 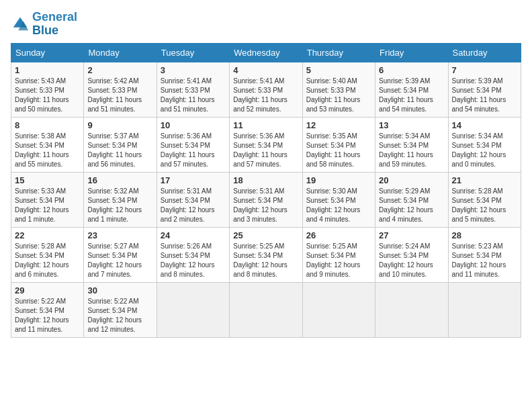 What do you see at coordinates (485, 235) in the screenshot?
I see `day-number: 28` at bounding box center [485, 235].